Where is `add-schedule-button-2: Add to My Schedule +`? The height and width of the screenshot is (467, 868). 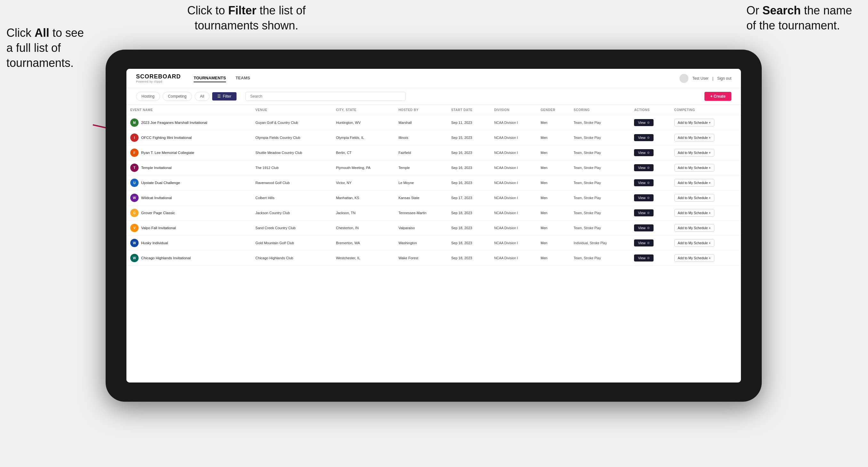
add-schedule-button-2: Add to My Schedule + is located at coordinates (694, 153).